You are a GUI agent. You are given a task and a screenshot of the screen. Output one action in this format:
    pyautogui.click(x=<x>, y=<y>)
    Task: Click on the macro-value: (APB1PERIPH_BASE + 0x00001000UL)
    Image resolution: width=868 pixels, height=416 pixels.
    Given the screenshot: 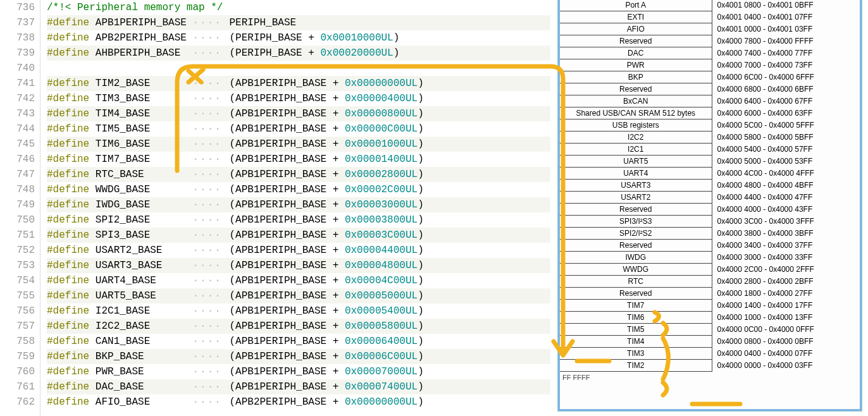 What is the action you would take?
    pyautogui.click(x=326, y=144)
    